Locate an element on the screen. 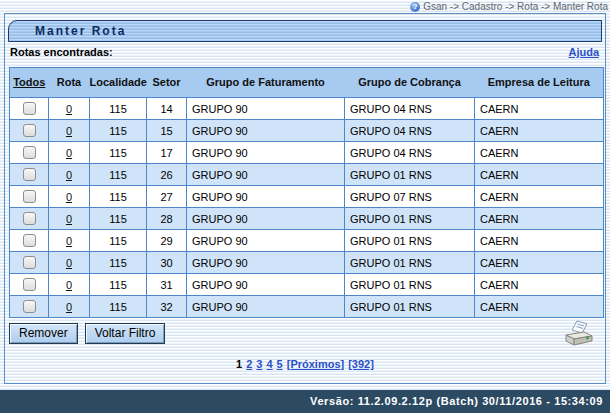 This screenshot has width=610, height=413. setor-cell: 15 is located at coordinates (167, 131).